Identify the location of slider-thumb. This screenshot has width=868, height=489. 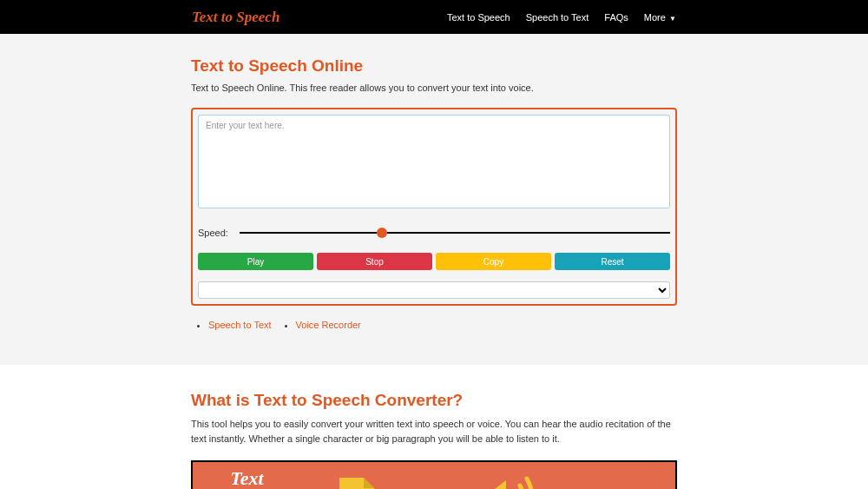
(382, 233).